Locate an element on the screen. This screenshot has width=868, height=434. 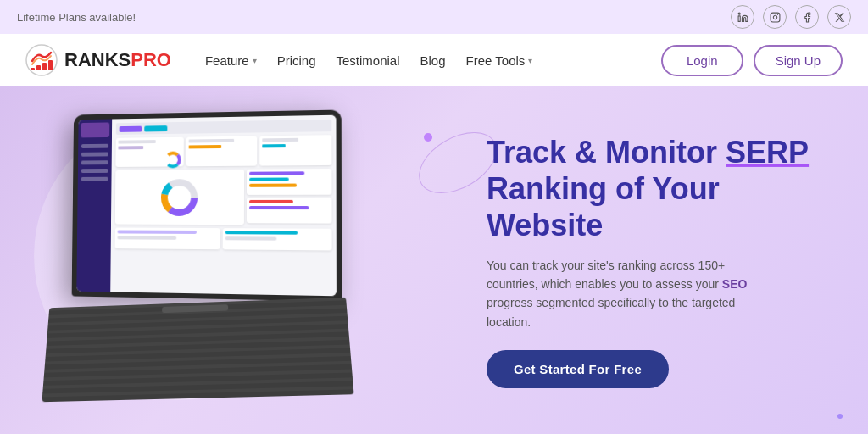
hero-title-line1: Track & Monitor SERP is located at coordinates (648, 153).